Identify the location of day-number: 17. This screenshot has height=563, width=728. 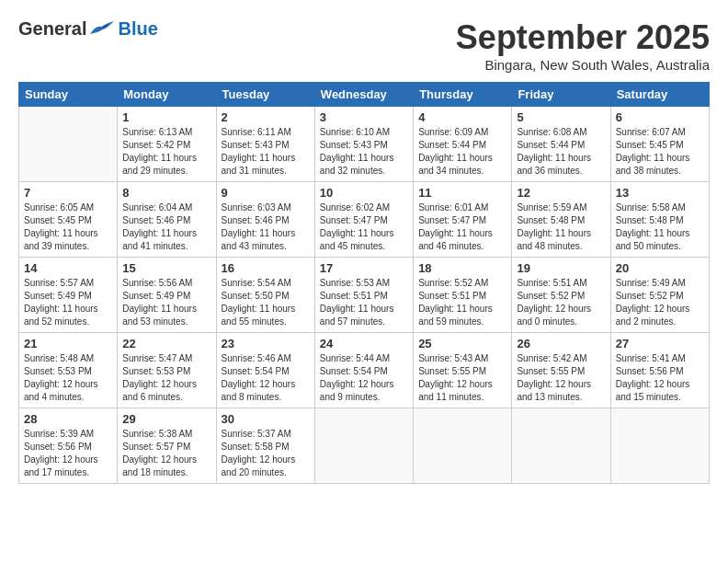
(364, 269).